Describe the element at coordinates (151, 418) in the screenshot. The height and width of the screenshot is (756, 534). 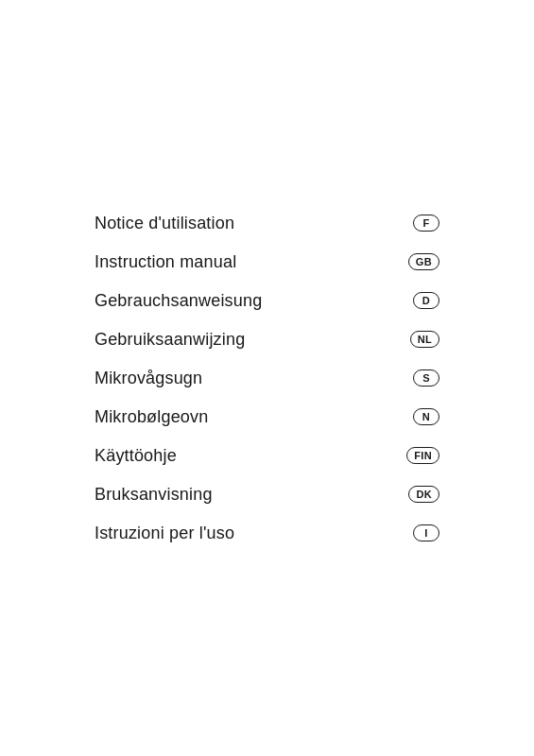
I see `menu-item-label: Mikrobølgeovn` at that location.